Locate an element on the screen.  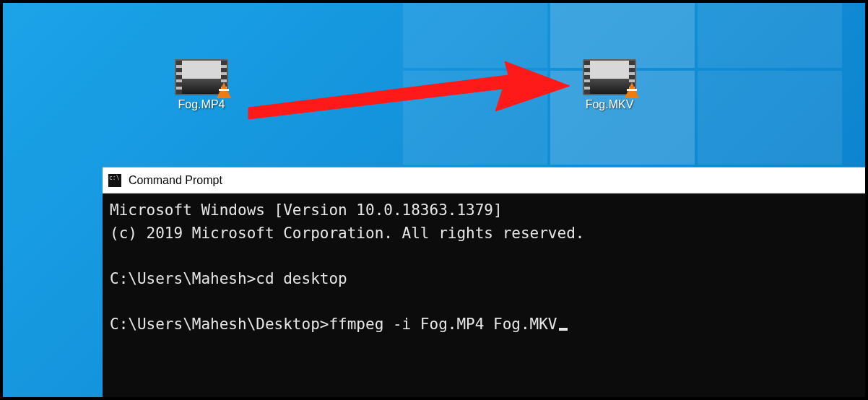
desktop-file-label: Fog.MP4 is located at coordinates (201, 105).